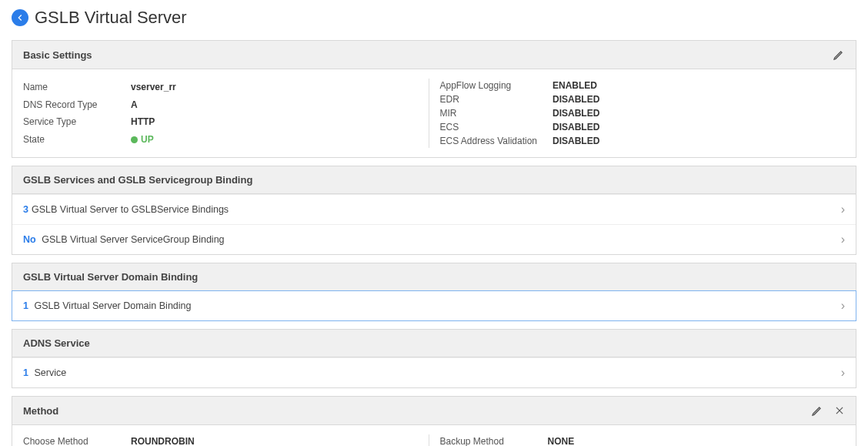  What do you see at coordinates (699, 99) in the screenshot?
I see `edr-value: DISABLED` at bounding box center [699, 99].